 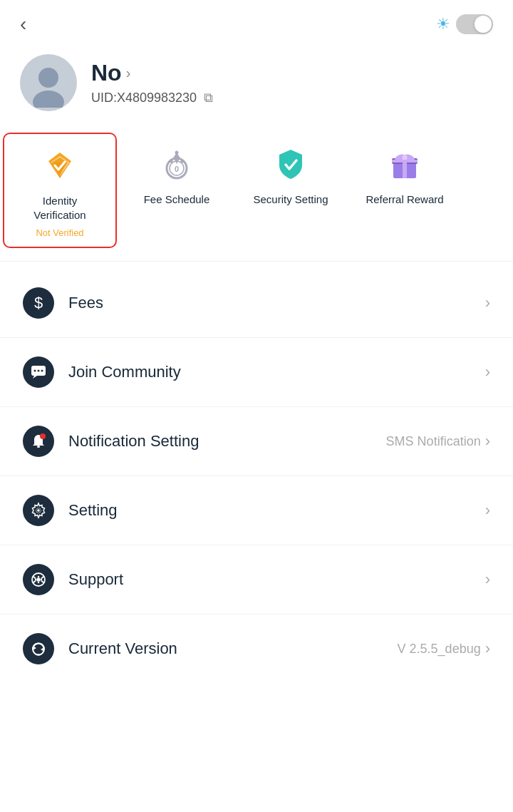 What do you see at coordinates (291, 164) in the screenshot?
I see `security-shield-icon` at bounding box center [291, 164].